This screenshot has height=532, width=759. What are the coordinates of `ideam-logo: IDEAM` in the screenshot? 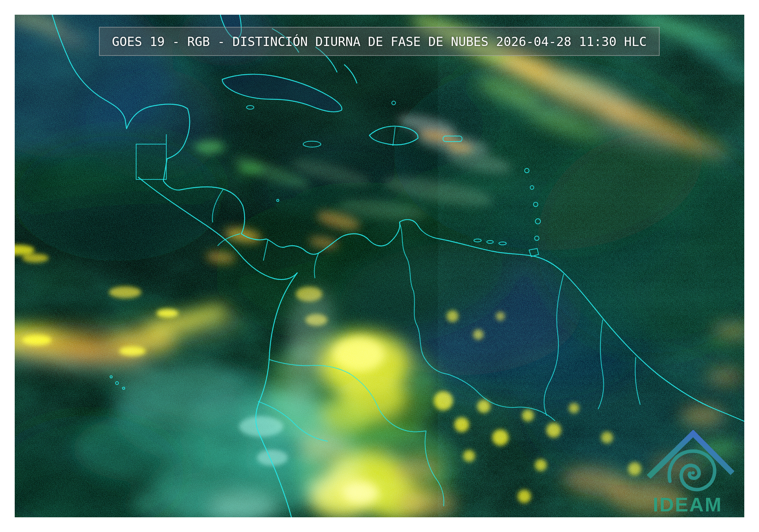 It's located at (691, 472).